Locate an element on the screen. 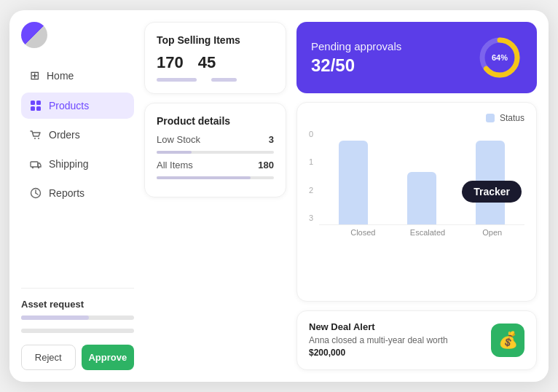 This screenshot has height=392, width=558. home-icon: ⊞ is located at coordinates (35, 76).